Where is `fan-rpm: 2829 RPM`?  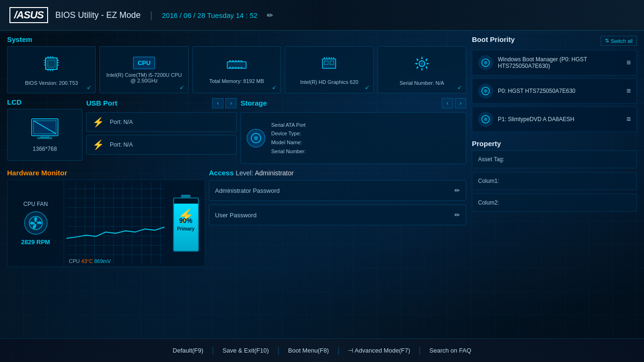 fan-rpm: 2829 RPM is located at coordinates (36, 242).